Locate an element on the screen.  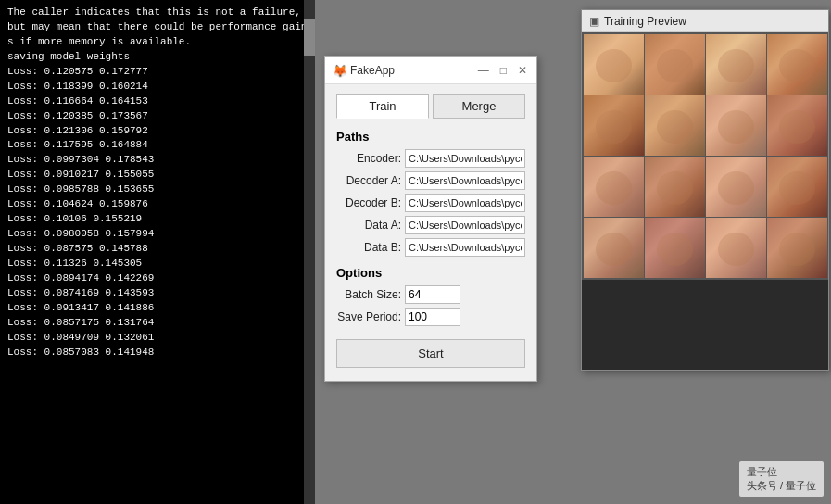
batch-size-row: Batch Size: is located at coordinates (431, 295).